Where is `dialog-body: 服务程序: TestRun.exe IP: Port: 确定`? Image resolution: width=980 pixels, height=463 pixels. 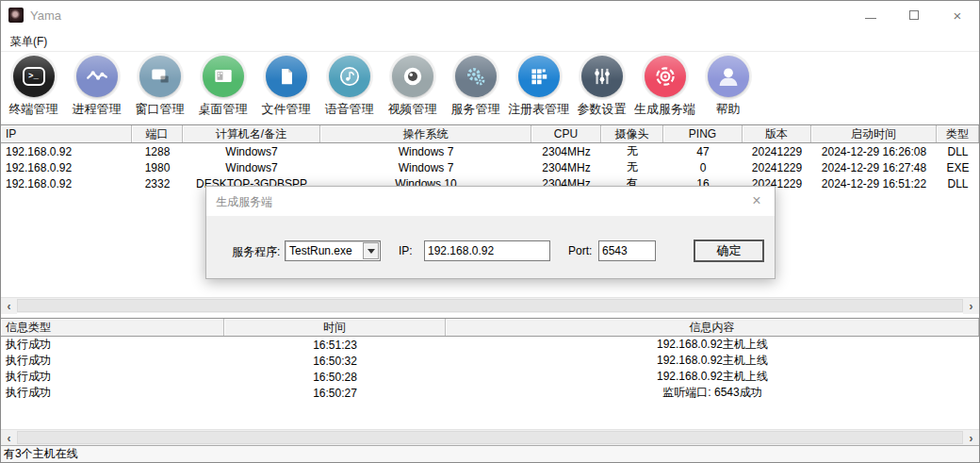
dialog-body: 服务程序: TestRun.exe IP: Port: 确定 is located at coordinates (490, 247).